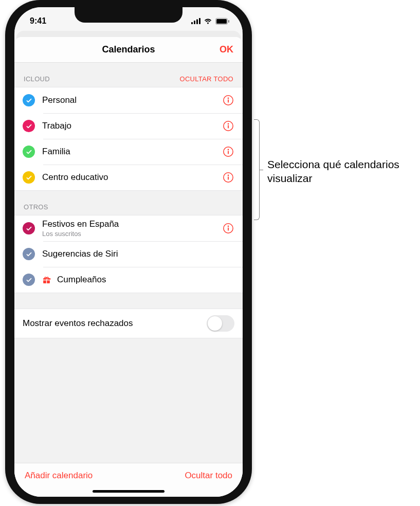  I want to click on section-header-otros: OTROS, so click(129, 203).